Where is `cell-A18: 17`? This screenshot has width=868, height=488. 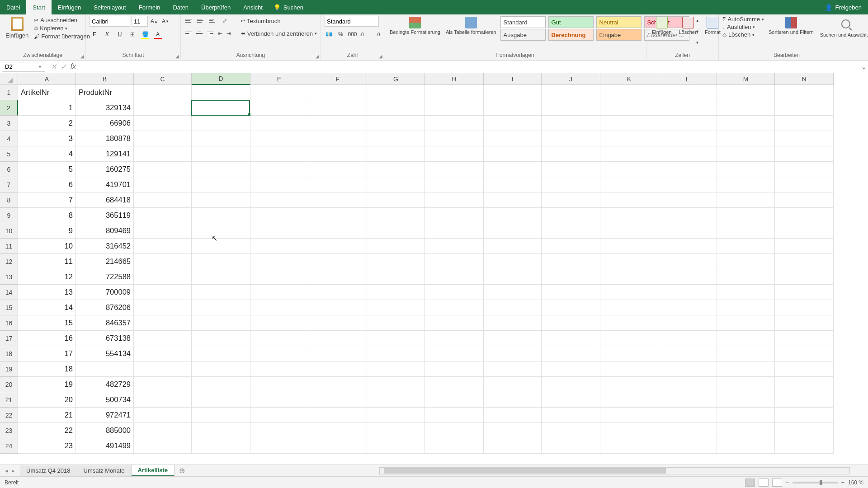
cell-A18: 17 is located at coordinates (47, 354).